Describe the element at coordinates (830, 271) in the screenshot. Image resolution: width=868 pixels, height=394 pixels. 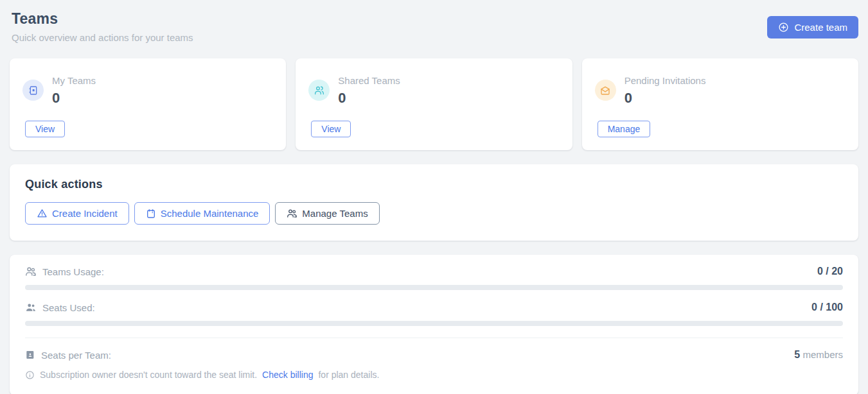
I see `teams-usage-value: 0 / 20` at that location.